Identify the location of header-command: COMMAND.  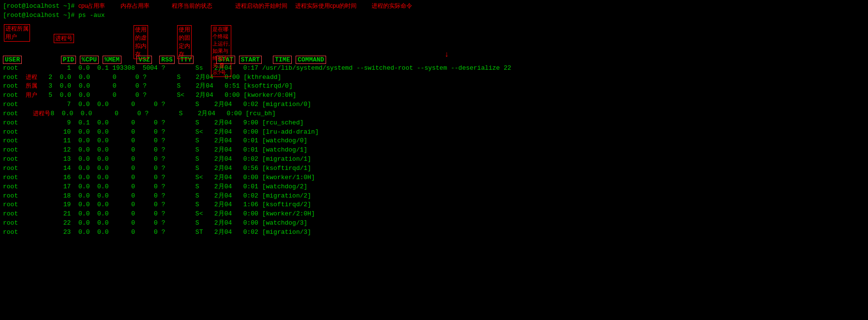
(311, 60).